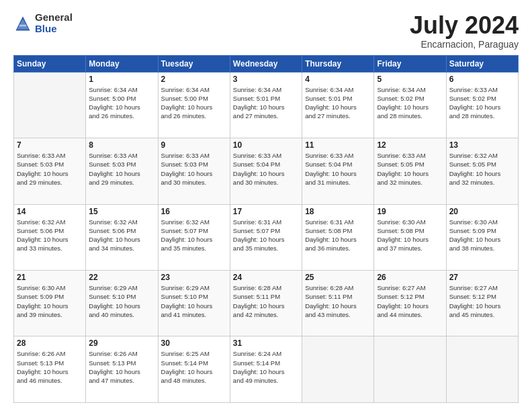 The width and height of the screenshot is (532, 411). I want to click on day-number: 18, so click(338, 212).